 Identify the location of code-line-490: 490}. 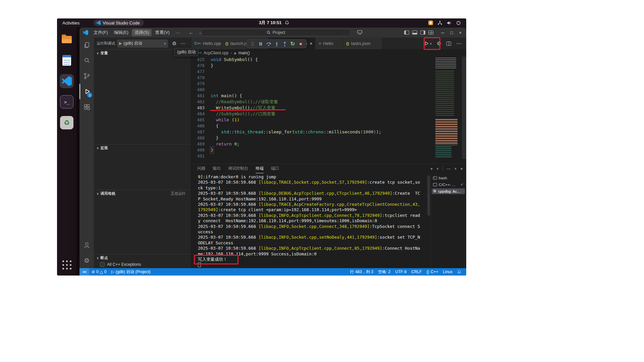
(329, 150).